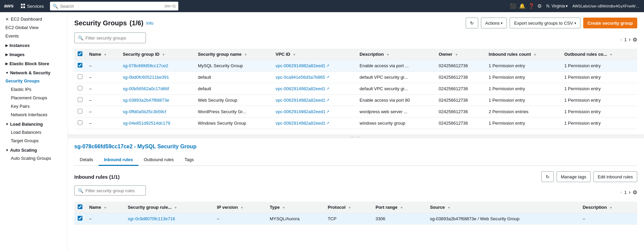 Image resolution: width=644 pixels, height=251 pixels. What do you see at coordinates (629, 192) in the screenshot?
I see `inbound-next-page: ›` at bounding box center [629, 192].